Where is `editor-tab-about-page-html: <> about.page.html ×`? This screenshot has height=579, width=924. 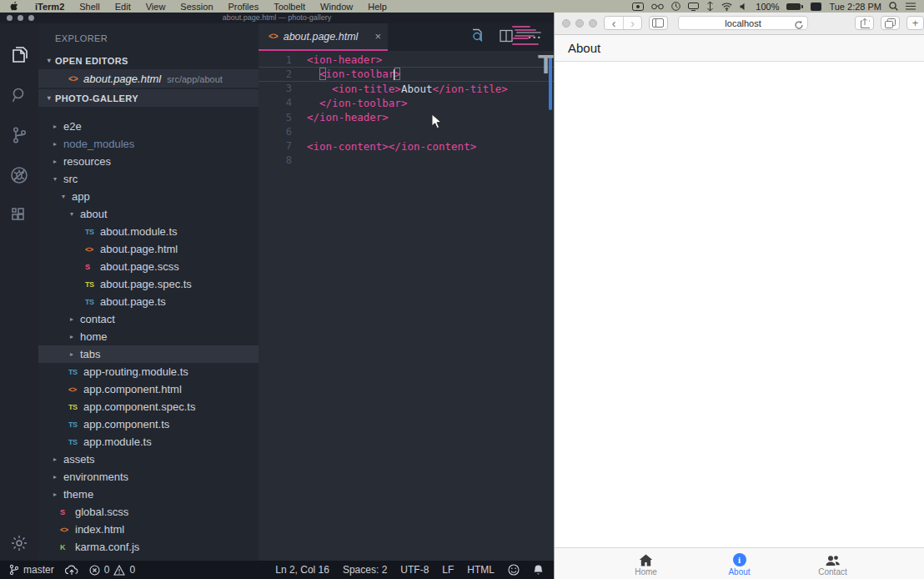
editor-tab-about-page-html: <> about.page.html × is located at coordinates (324, 37).